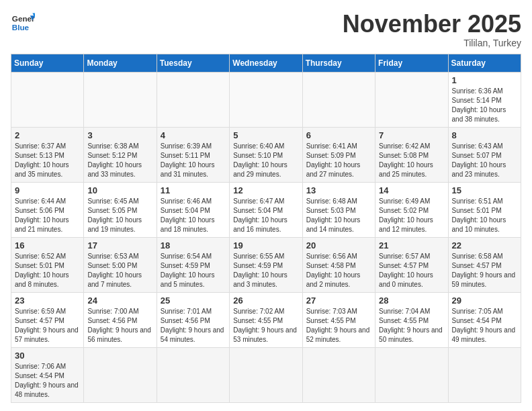 This screenshot has height=411, width=532. I want to click on calendar-cell: 18Sunrise: 6:54 AM Sunset: 4:59 PM Dayli…, so click(193, 265).